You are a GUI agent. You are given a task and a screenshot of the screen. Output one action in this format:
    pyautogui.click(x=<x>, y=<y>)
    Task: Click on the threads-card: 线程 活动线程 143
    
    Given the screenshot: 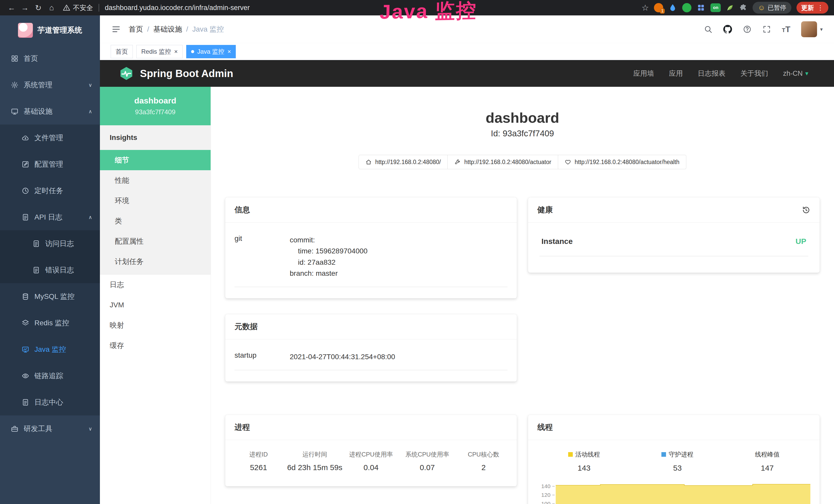 What is the action you would take?
    pyautogui.click(x=674, y=459)
    